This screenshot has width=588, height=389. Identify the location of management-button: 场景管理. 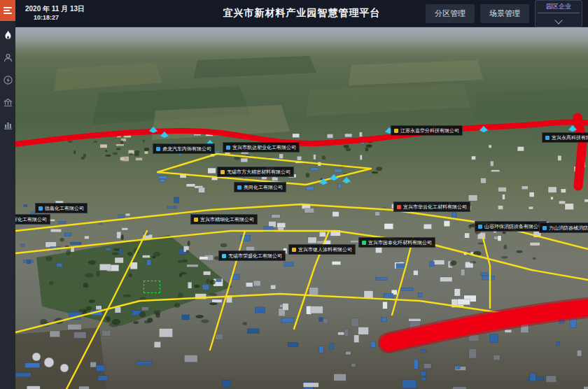
(505, 14).